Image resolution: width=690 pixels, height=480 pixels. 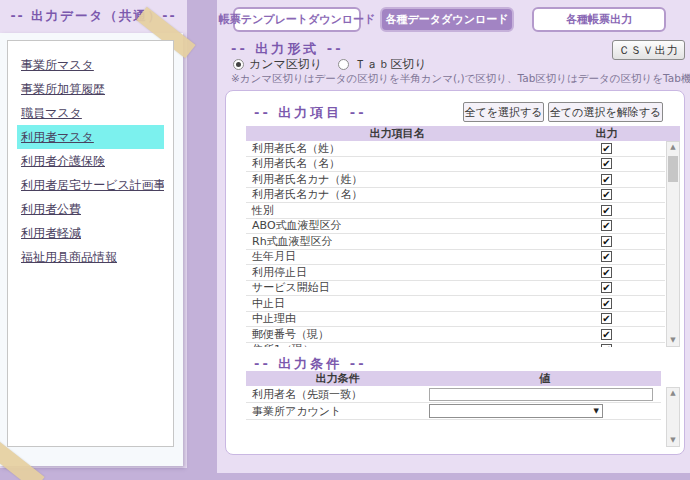 What do you see at coordinates (397, 194) in the screenshot?
I see `item-name-cell: 利用者氏名カナ（名）` at bounding box center [397, 194].